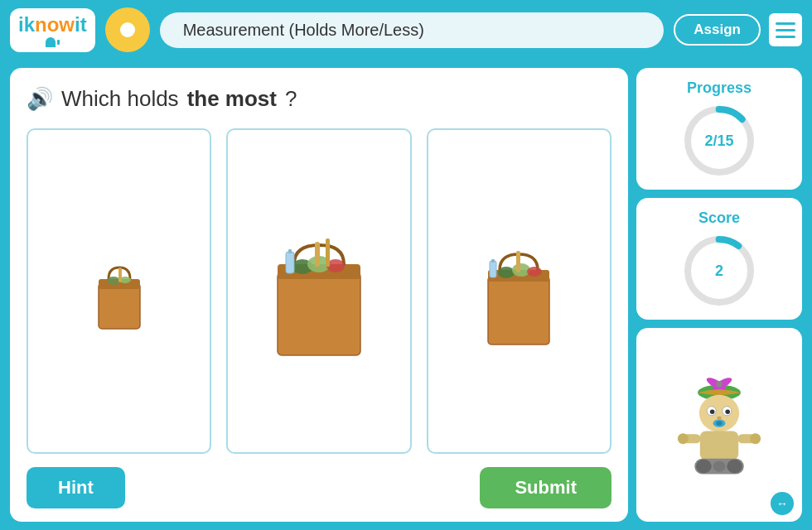 The height and width of the screenshot is (530, 812). Describe the element at coordinates (128, 30) in the screenshot. I see `lesson-icon-center` at that location.